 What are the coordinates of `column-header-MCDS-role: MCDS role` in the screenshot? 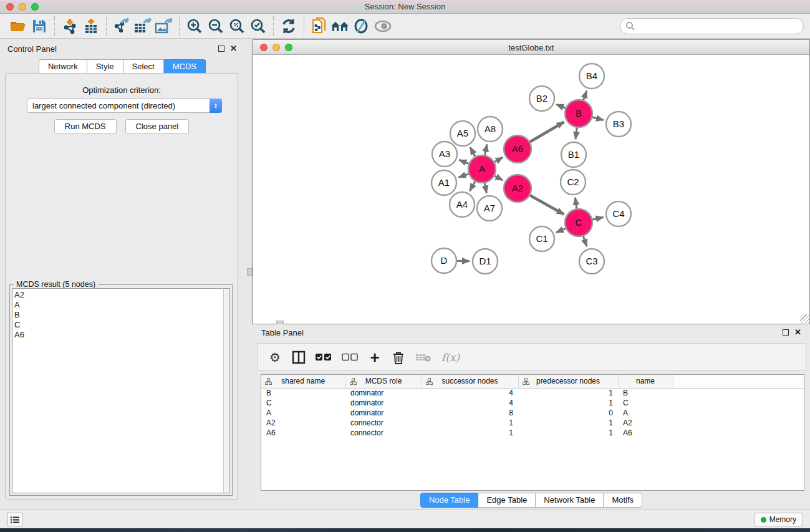 It's located at (383, 382).